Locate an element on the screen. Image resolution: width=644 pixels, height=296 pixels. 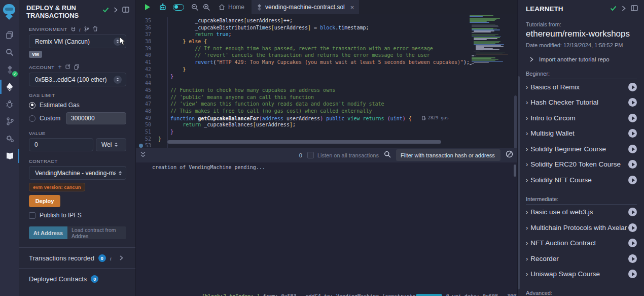
tab-home: Home is located at coordinates (231, 7).